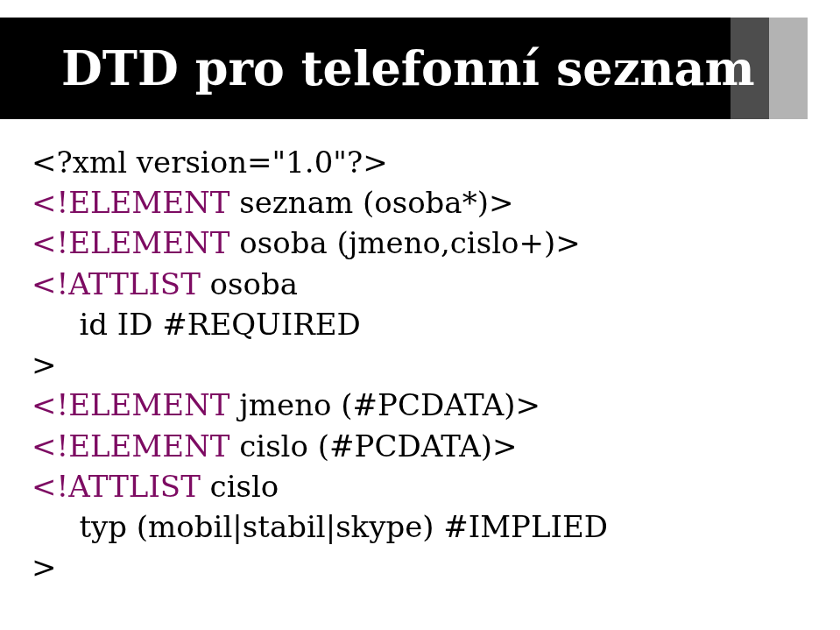 This screenshot has width=840, height=630. I want to click on band-segment-lightgray, so click(788, 68).